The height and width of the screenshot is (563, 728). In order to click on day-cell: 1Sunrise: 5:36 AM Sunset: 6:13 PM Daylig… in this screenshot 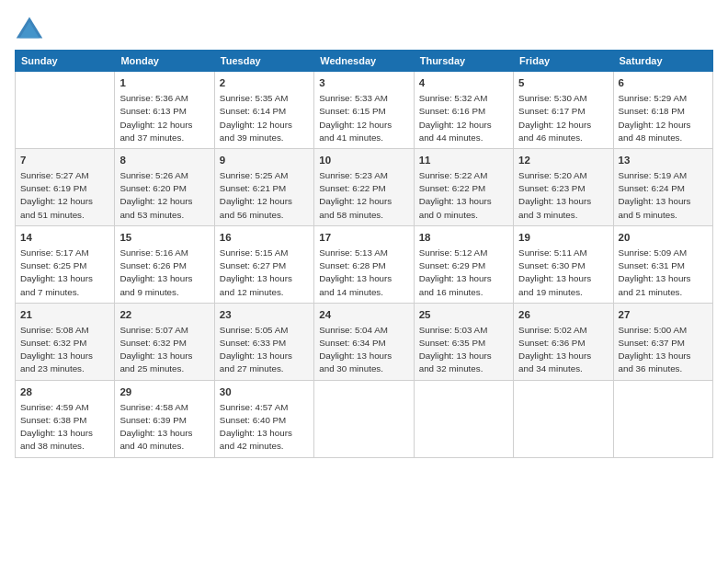, I will do `click(165, 110)`.